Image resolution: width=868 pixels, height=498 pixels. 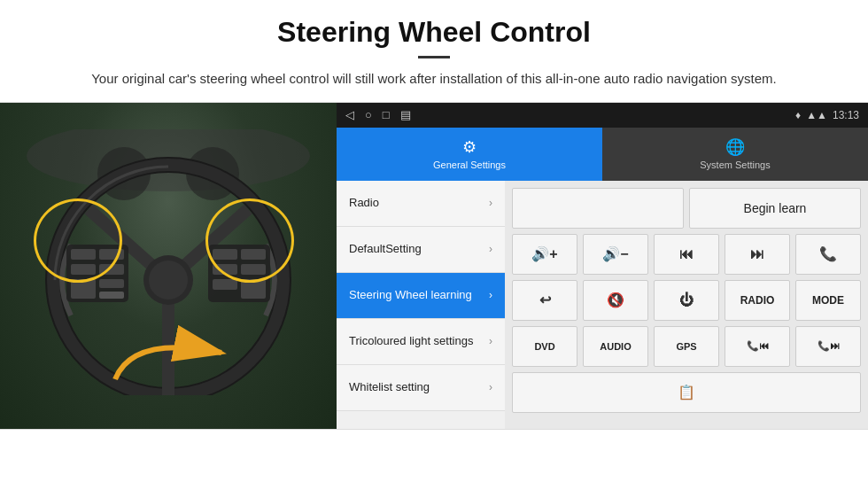 What do you see at coordinates (545, 300) in the screenshot?
I see `return-button: ↩` at bounding box center [545, 300].